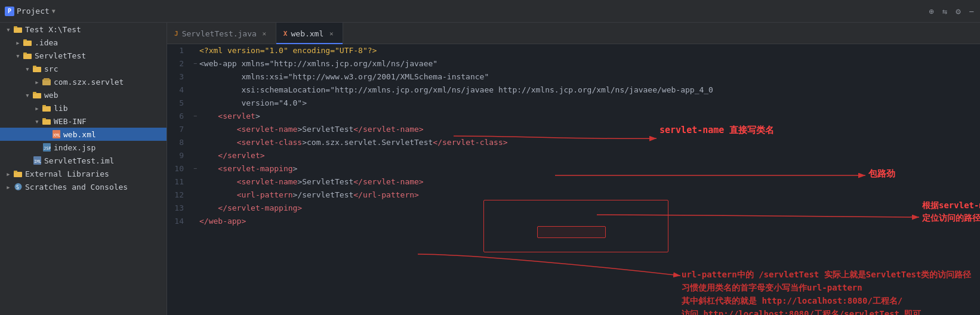 This screenshot has height=315, width=980. I want to click on file-tree: ▾Test X:\Test▸.idea▾ServletTest▾src▸com.…, so click(84, 108).